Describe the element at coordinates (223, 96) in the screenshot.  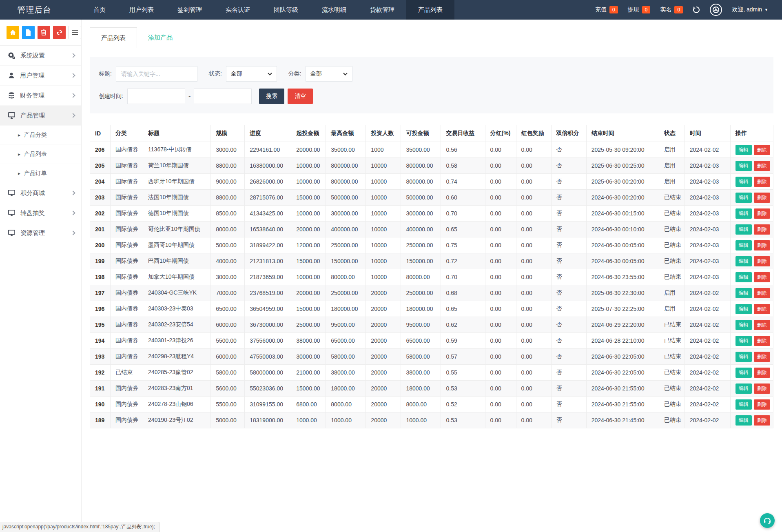
I see `created-end-input` at that location.